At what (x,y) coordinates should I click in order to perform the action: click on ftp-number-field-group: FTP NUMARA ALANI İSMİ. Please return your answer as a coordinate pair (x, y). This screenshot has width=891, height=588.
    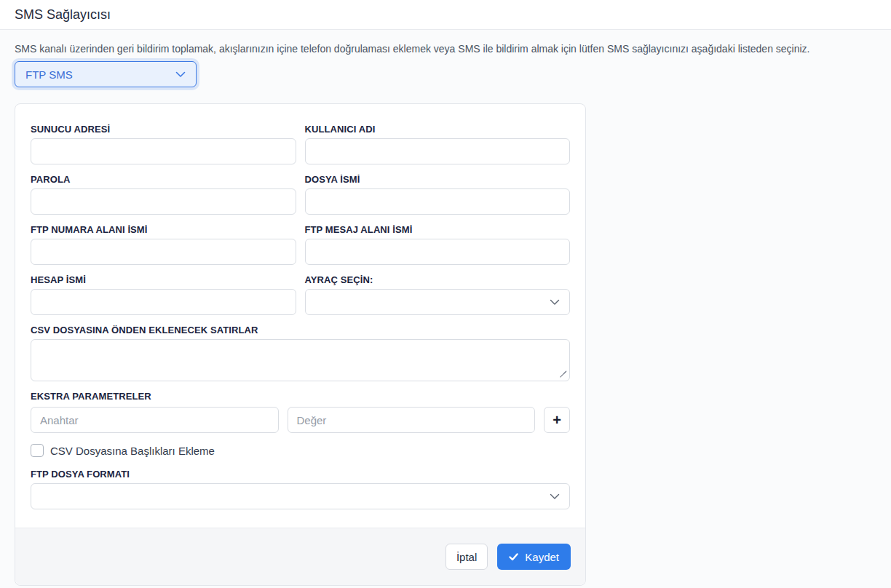
    Looking at the image, I should click on (163, 245).